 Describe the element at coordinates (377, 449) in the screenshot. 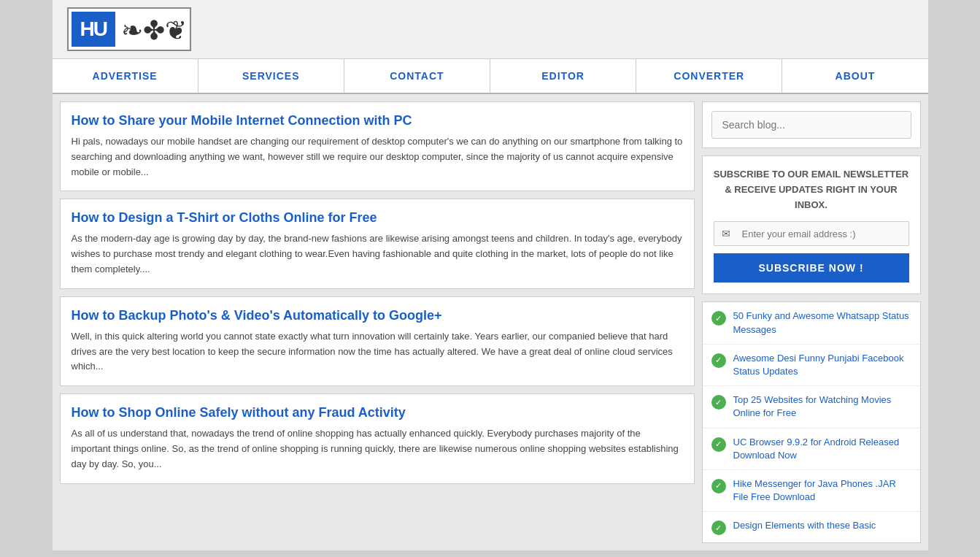

I see `article-excerpt-3: As all of us understand that, nowadays t…` at that location.